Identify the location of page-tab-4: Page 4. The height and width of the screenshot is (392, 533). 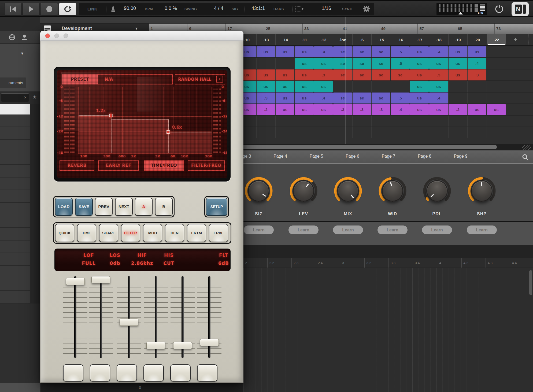
(280, 156).